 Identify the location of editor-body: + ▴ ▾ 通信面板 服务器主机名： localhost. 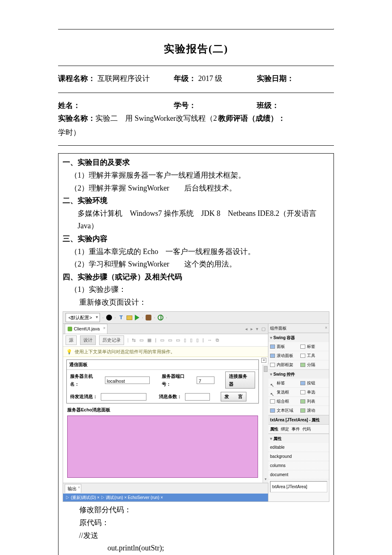
(166, 420).